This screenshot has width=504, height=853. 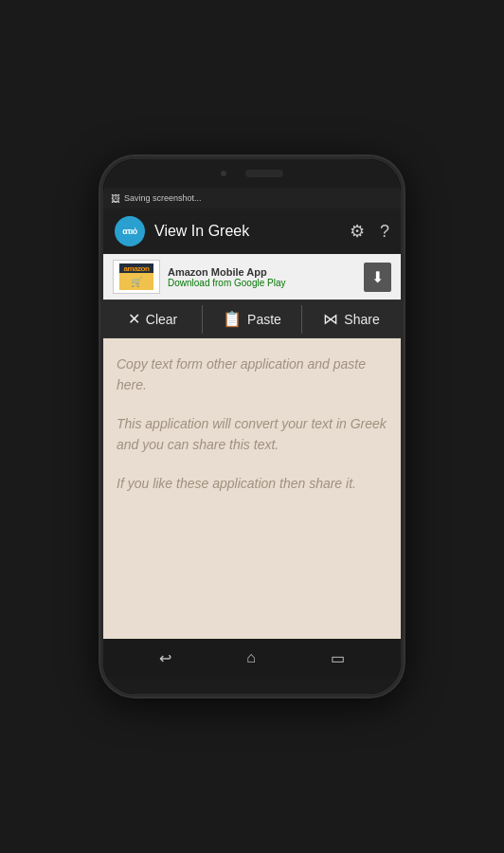 I want to click on amazon-label: amazon, so click(x=136, y=269).